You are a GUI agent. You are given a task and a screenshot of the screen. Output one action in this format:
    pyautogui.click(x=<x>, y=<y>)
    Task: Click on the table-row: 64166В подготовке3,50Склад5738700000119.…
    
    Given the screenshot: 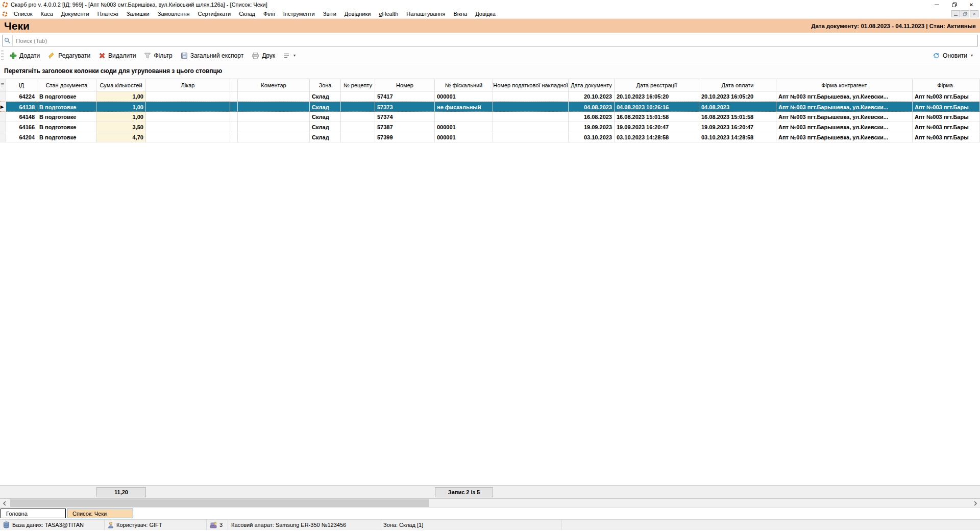 What is the action you would take?
    pyautogui.click(x=490, y=127)
    